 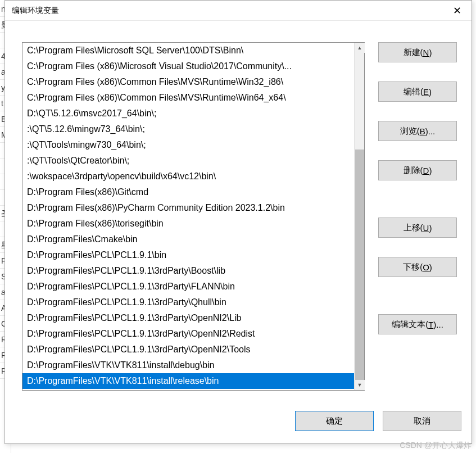 What do you see at coordinates (360, 48) in the screenshot?
I see `scroll-up-arrow: ▲` at bounding box center [360, 48].